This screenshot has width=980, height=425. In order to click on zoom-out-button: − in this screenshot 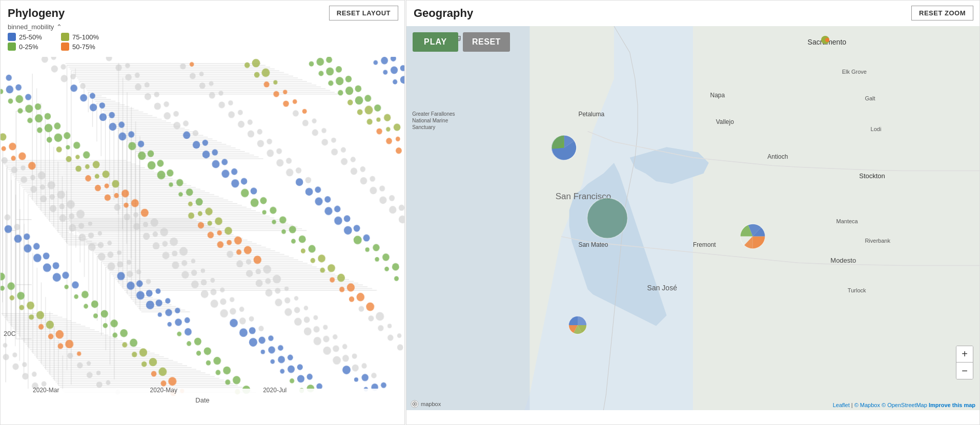, I will do `click(965, 371)`.